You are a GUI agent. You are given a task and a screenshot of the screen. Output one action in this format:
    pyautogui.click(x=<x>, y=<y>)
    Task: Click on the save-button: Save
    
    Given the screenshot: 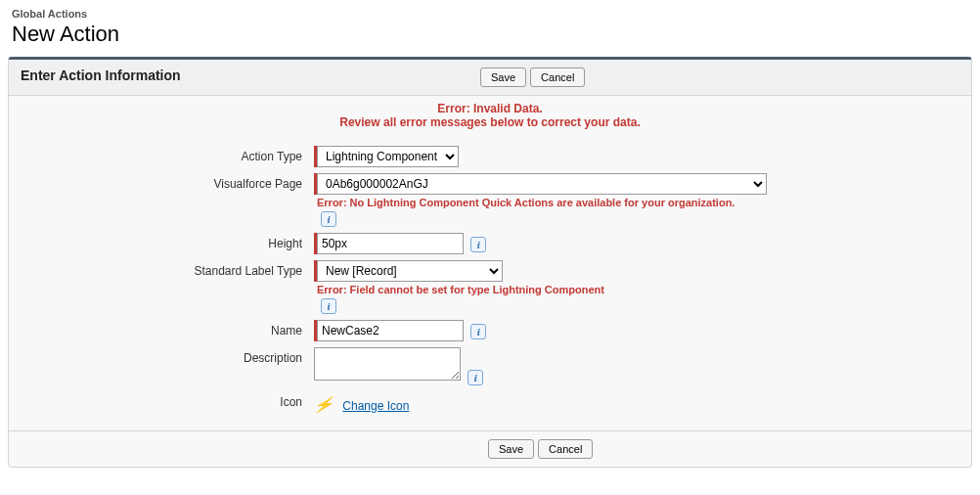 What is the action you would take?
    pyautogui.click(x=503, y=77)
    